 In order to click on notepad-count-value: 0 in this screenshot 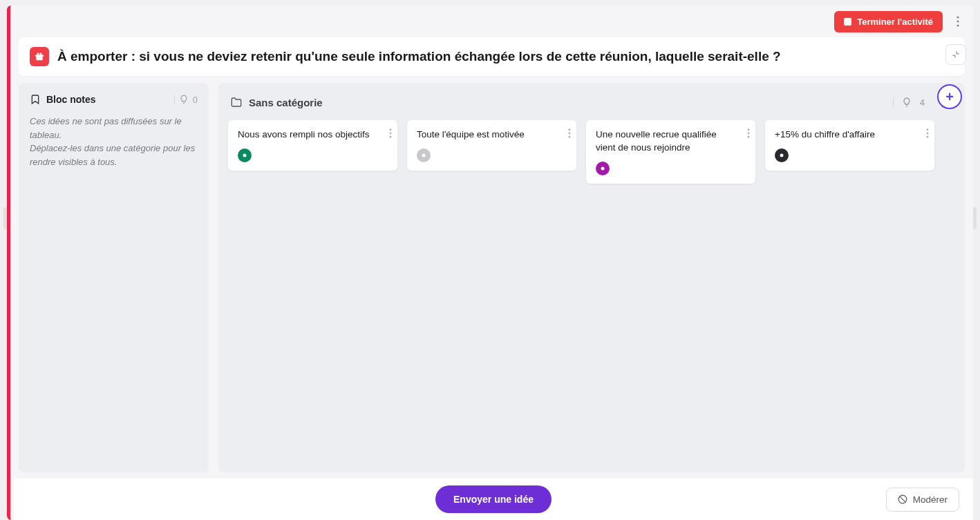, I will do `click(195, 99)`.